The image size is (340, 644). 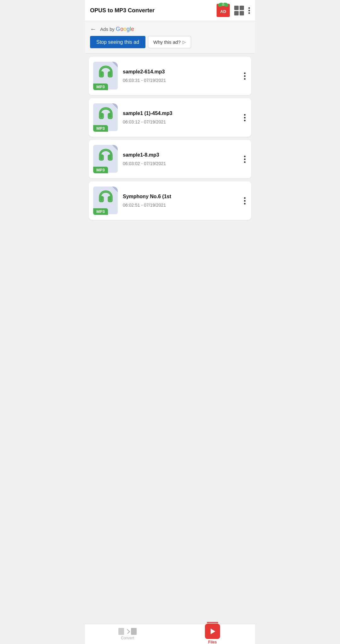 What do you see at coordinates (170, 138) in the screenshot?
I see `file-list: MP3 sample2-614.mp3 06:03:31 - 07/19/202…` at bounding box center [170, 138].